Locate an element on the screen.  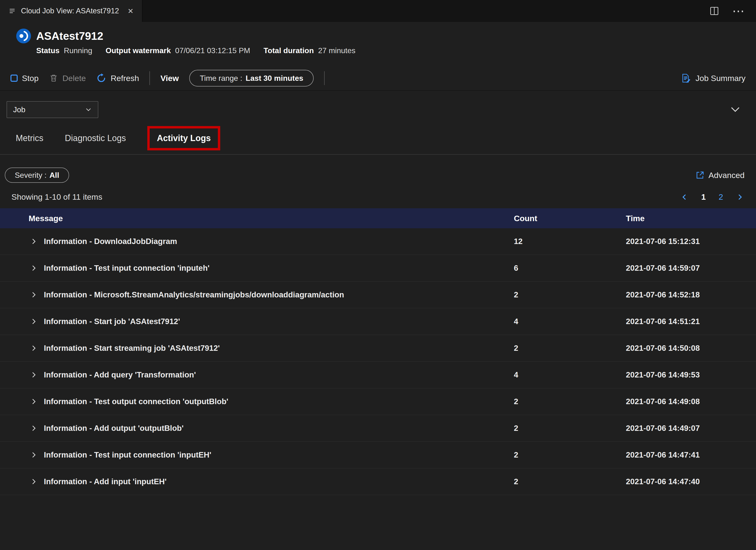
log-time: 2021-07-06 14:49:08 is located at coordinates (691, 401).